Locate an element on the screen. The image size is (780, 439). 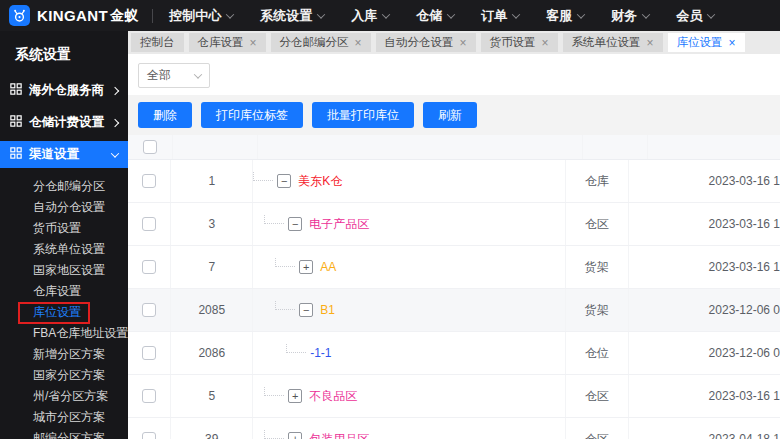
row-type-cell: 仓区 is located at coordinates (598, 396).